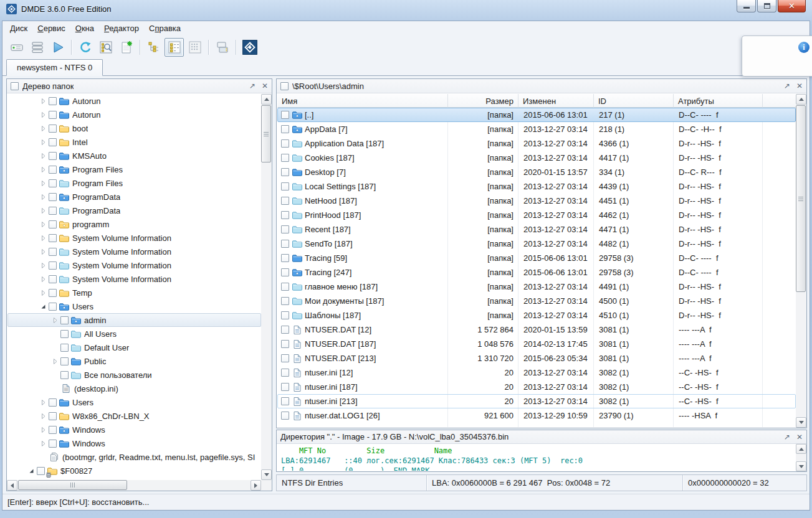 The height and width of the screenshot is (518, 812). What do you see at coordinates (135, 347) in the screenshot?
I see `tree-item-default-user: Default User` at bounding box center [135, 347].